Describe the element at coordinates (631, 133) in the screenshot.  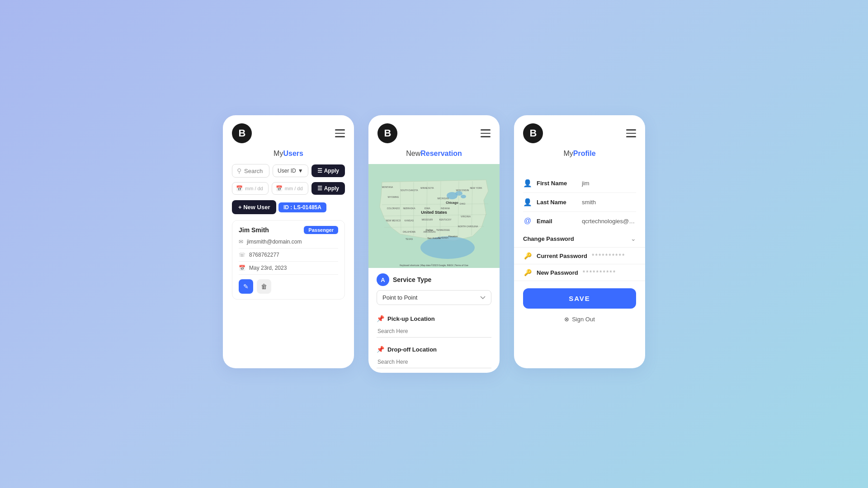
I see `profile-menu-button` at that location.